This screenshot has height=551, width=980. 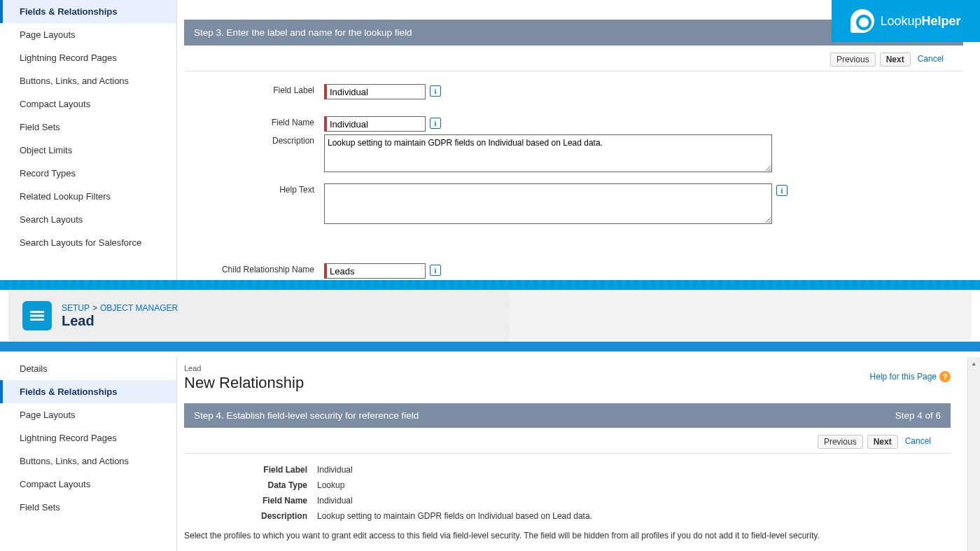 I want to click on step4-header: Step 4. Establish field-level security f…, so click(x=567, y=416).